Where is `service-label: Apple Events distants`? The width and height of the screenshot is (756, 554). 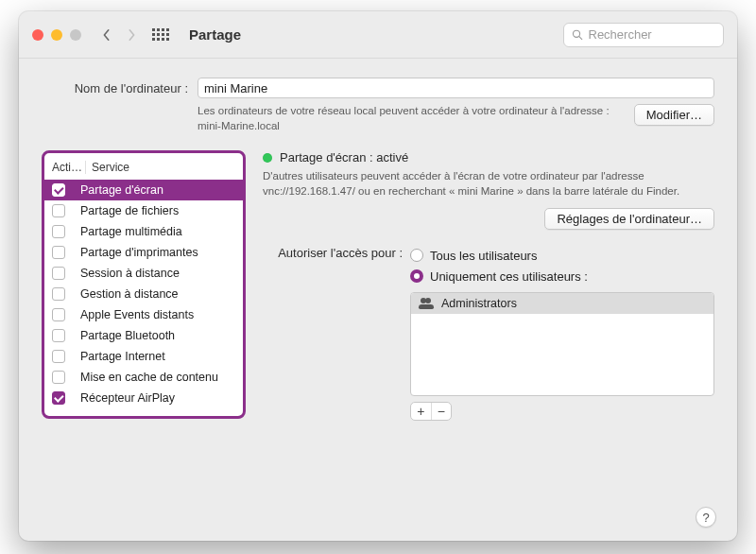
service-label: Apple Events distants is located at coordinates (137, 315).